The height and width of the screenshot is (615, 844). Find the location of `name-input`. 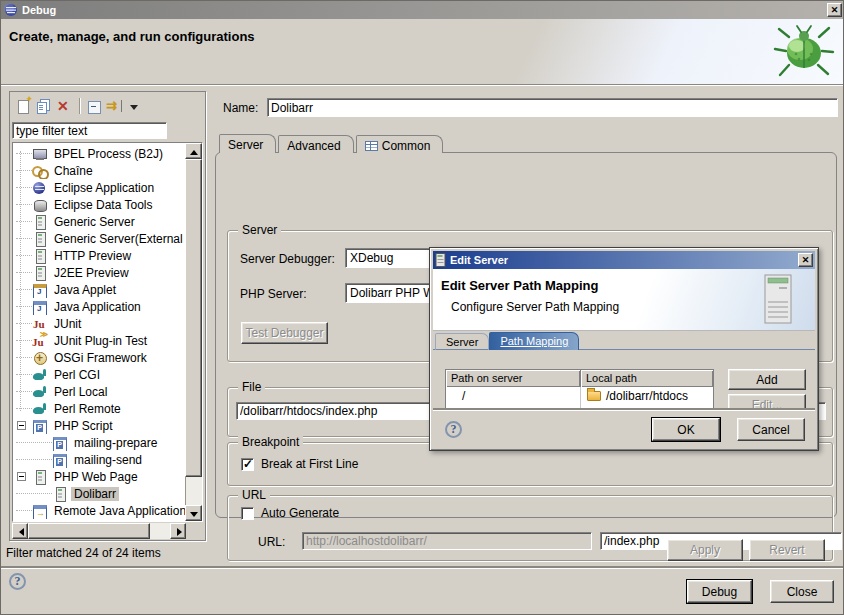

name-input is located at coordinates (552, 108).